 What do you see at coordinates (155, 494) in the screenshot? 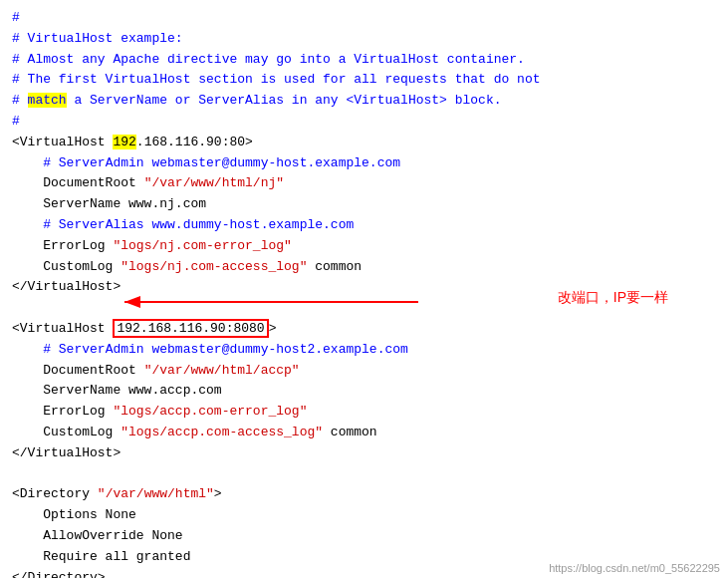
I see `string-value: "/var/www/html"` at bounding box center [155, 494].